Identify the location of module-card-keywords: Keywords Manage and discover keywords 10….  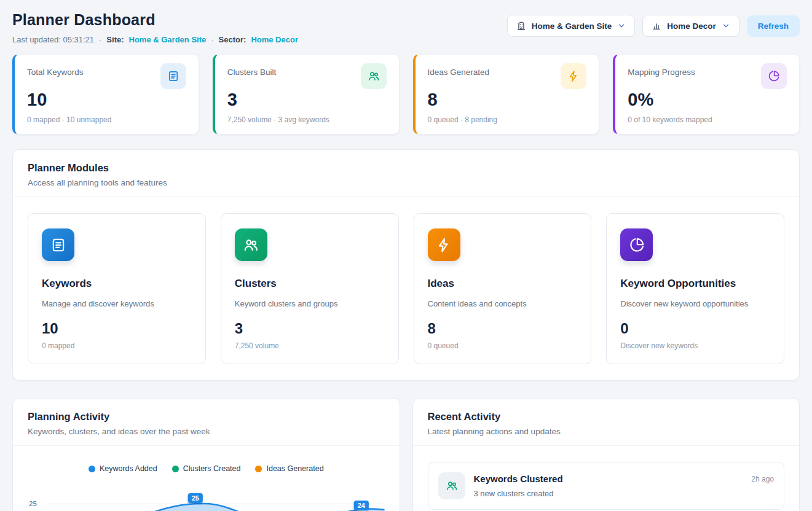
(117, 289).